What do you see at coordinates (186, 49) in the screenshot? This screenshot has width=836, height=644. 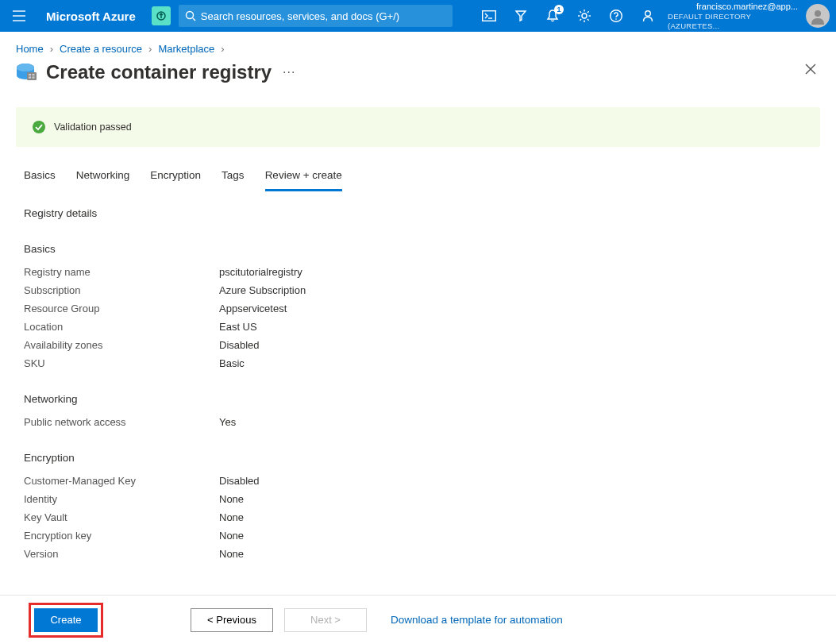 I see `crumb-marketplace: Marketplace` at bounding box center [186, 49].